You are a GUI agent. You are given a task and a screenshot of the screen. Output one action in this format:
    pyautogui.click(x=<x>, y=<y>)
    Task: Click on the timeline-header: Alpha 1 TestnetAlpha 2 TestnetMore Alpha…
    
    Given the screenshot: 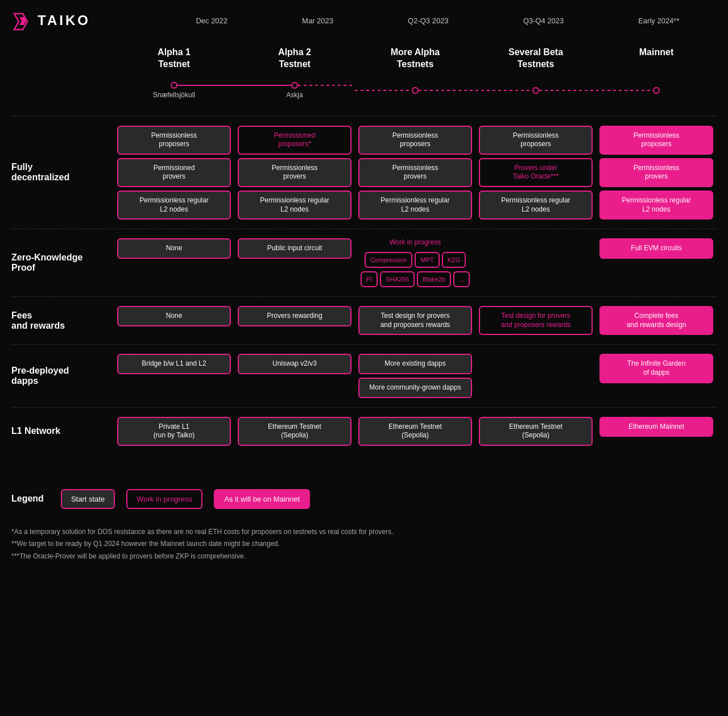 What is the action you would take?
    pyautogui.click(x=364, y=59)
    